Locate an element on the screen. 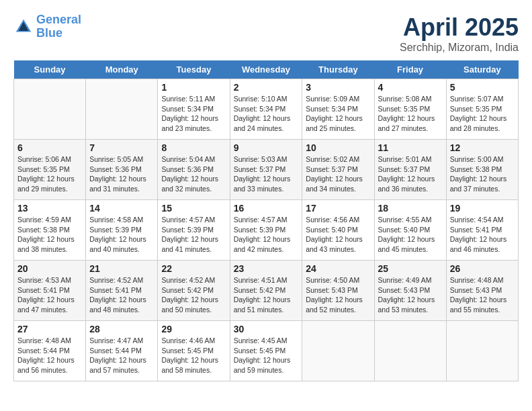  date-number: 19 is located at coordinates (482, 208).